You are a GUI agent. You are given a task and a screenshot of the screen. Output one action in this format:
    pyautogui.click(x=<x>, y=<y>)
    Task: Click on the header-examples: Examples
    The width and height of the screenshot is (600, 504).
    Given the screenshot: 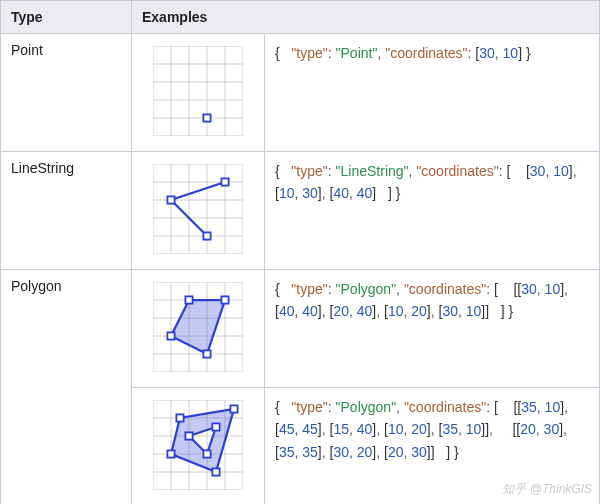 What is the action you would take?
    pyautogui.click(x=366, y=18)
    